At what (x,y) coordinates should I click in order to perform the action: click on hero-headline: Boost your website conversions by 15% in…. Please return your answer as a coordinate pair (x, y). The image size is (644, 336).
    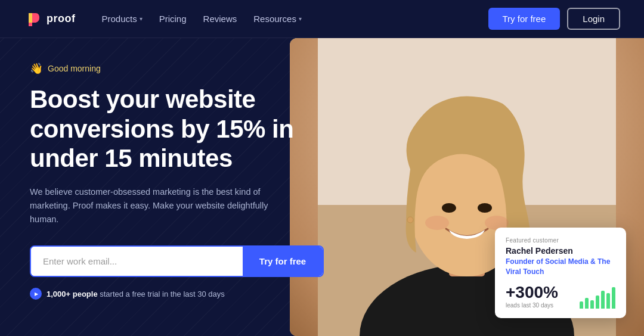
    Looking at the image, I should click on (177, 129).